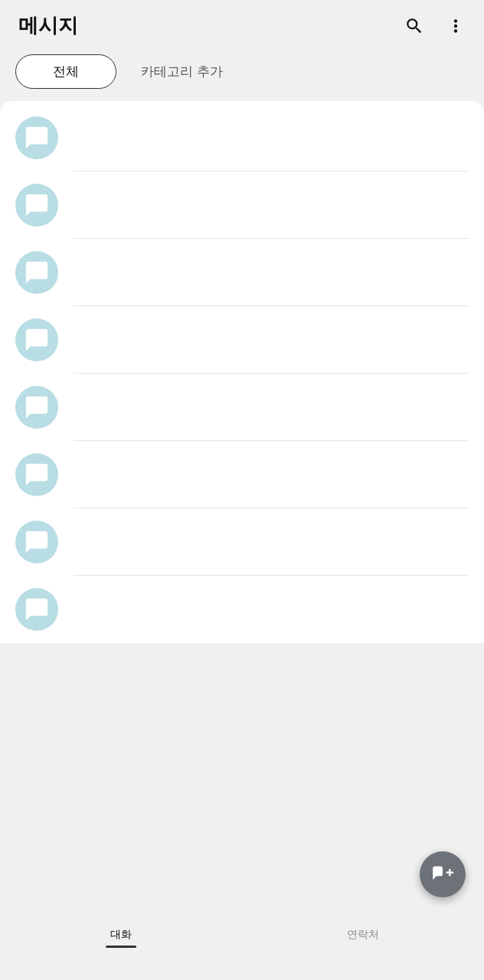 The height and width of the screenshot is (980, 484). I want to click on app-header: 메시지, so click(242, 24).